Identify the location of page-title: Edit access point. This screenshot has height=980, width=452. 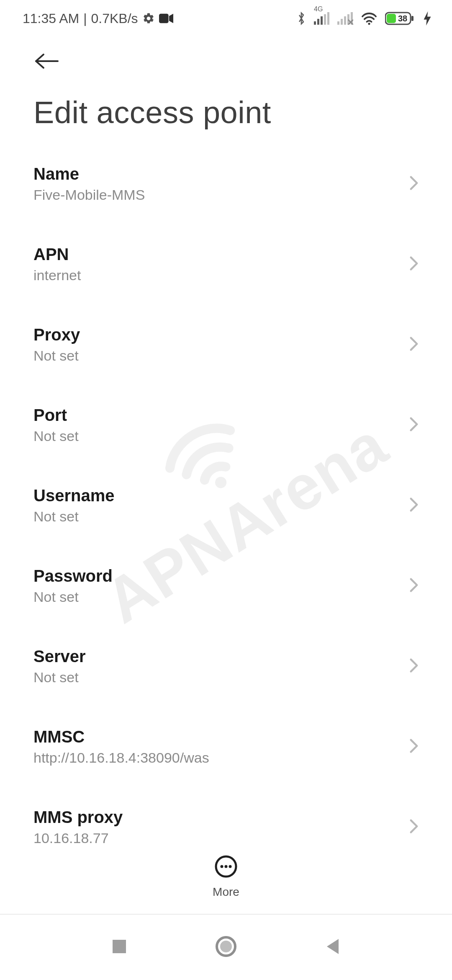
(226, 108).